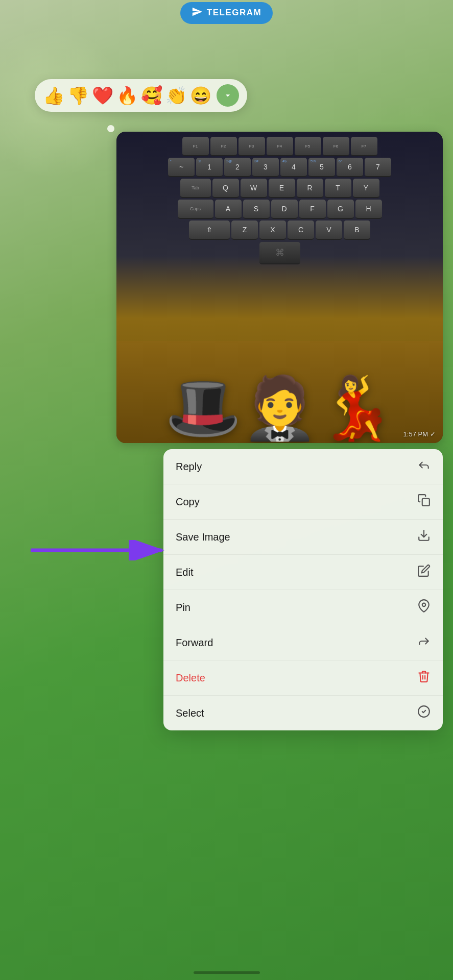 Image resolution: width=453 pixels, height=980 pixels. What do you see at coordinates (183, 607) in the screenshot?
I see `menu-pin-label: Pin` at bounding box center [183, 607].